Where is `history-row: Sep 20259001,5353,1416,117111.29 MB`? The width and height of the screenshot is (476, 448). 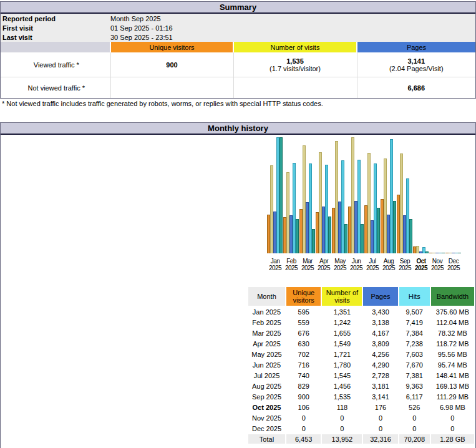 history-row: Sep 20259001,5353,1416,117111.29 MB is located at coordinates (361, 397).